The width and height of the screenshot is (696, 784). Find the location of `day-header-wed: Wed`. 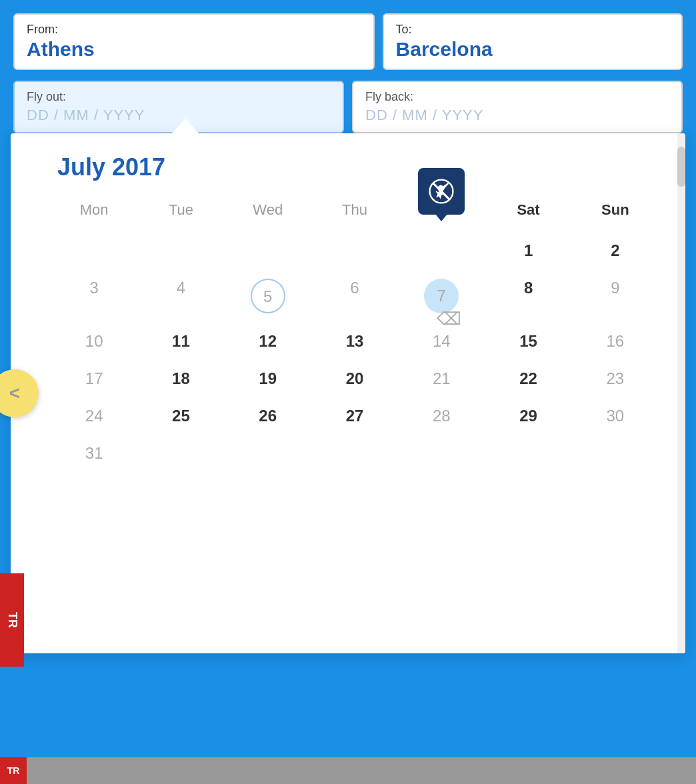

day-header-wed: Wed is located at coordinates (268, 217).